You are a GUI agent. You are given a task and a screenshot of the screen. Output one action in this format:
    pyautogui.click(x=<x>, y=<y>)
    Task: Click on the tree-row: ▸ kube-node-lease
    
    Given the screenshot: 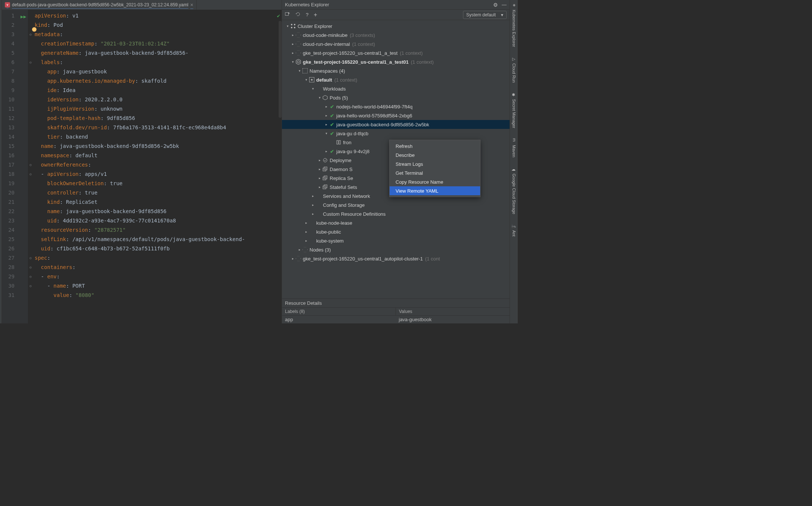 What is the action you would take?
    pyautogui.click(x=396, y=223)
    